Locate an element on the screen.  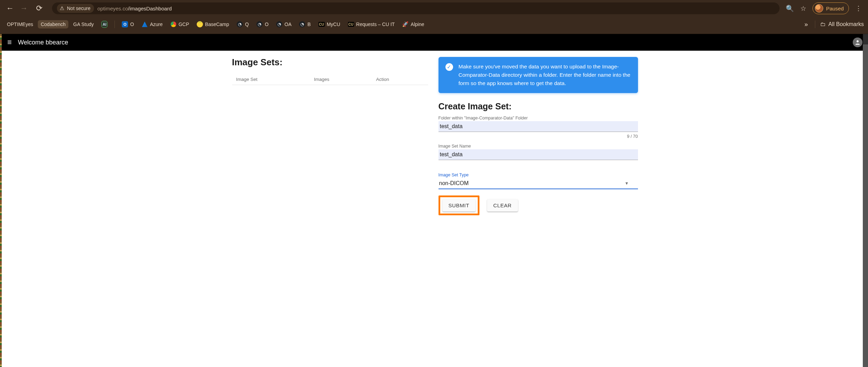
bookmark-label: OPTIMEyes is located at coordinates (20, 24).